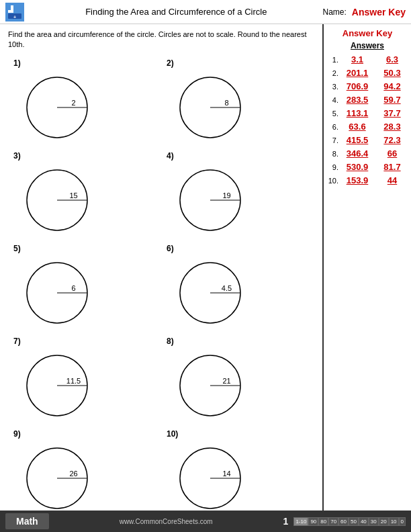 The image size is (411, 532). Describe the element at coordinates (161, 40) in the screenshot. I see `instructions: Find the area and circumference of the c…` at that location.